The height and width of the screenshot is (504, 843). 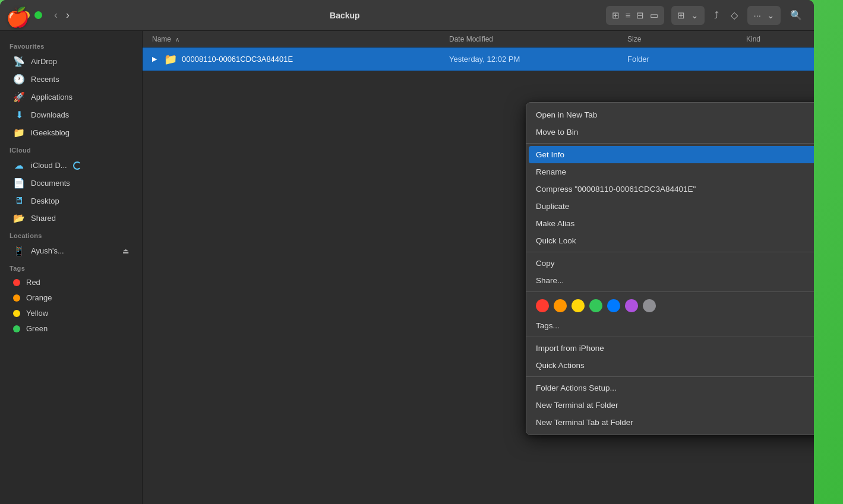 I want to click on cm-open-new-tab: Open in New Tab, so click(x=670, y=115).